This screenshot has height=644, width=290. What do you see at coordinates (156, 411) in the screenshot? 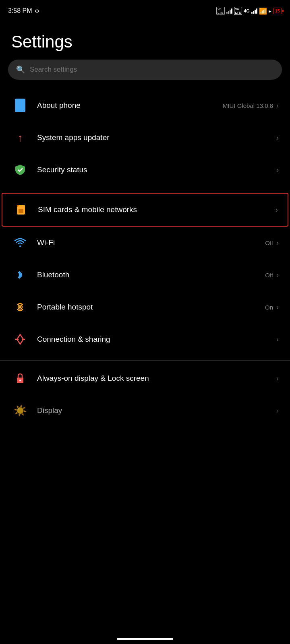
I see `display-label: Display` at bounding box center [156, 411].